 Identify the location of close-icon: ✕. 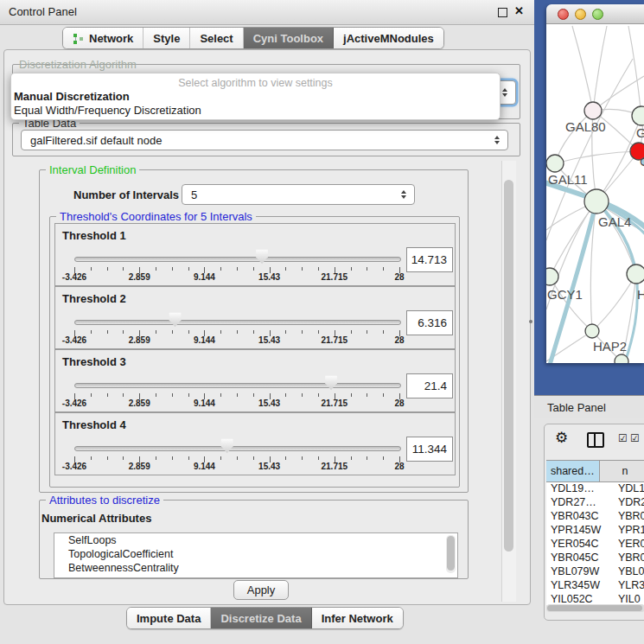
(519, 10).